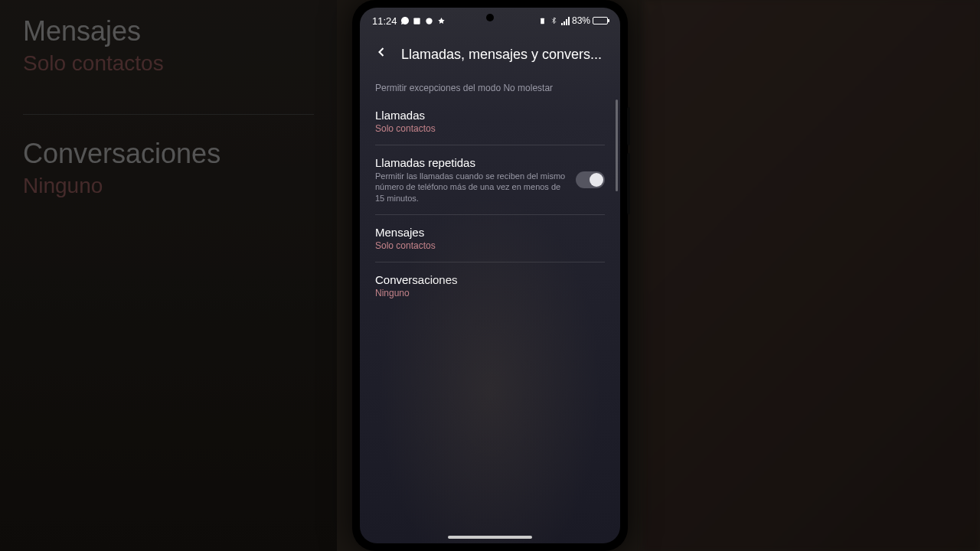  What do you see at coordinates (596, 180) in the screenshot?
I see `toggle-thumb` at bounding box center [596, 180].